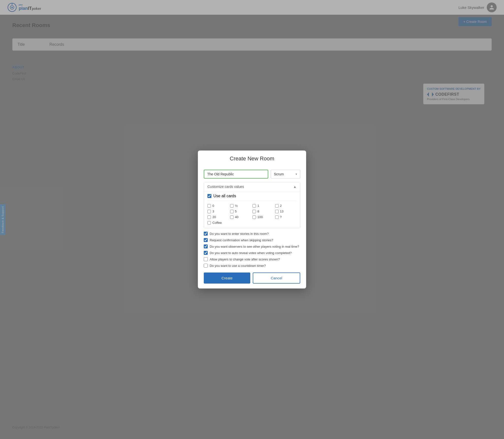 The height and width of the screenshot is (439, 504). Describe the element at coordinates (227, 278) in the screenshot. I see `create-button: Create` at that location.